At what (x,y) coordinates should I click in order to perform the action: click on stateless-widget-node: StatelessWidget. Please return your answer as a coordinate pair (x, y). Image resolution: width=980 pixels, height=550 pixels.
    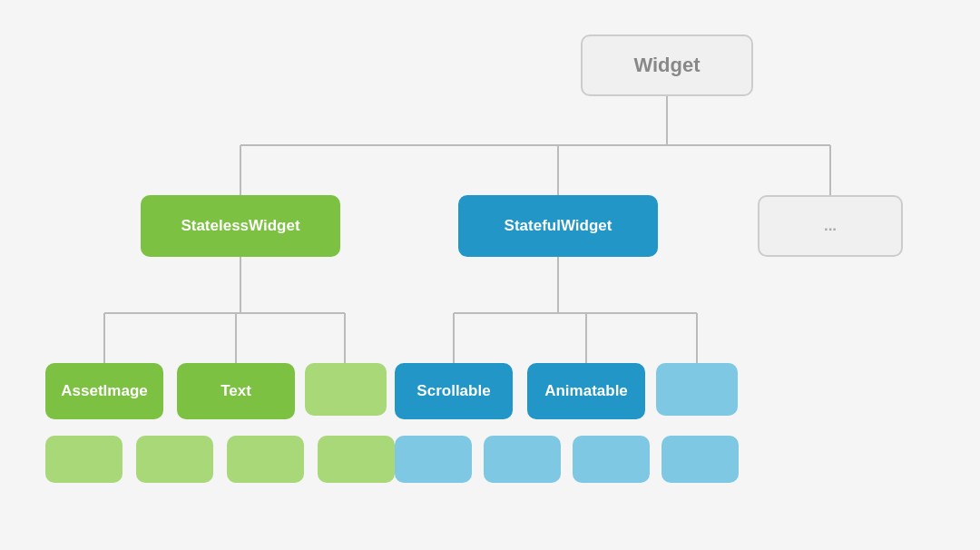
    Looking at the image, I should click on (240, 226).